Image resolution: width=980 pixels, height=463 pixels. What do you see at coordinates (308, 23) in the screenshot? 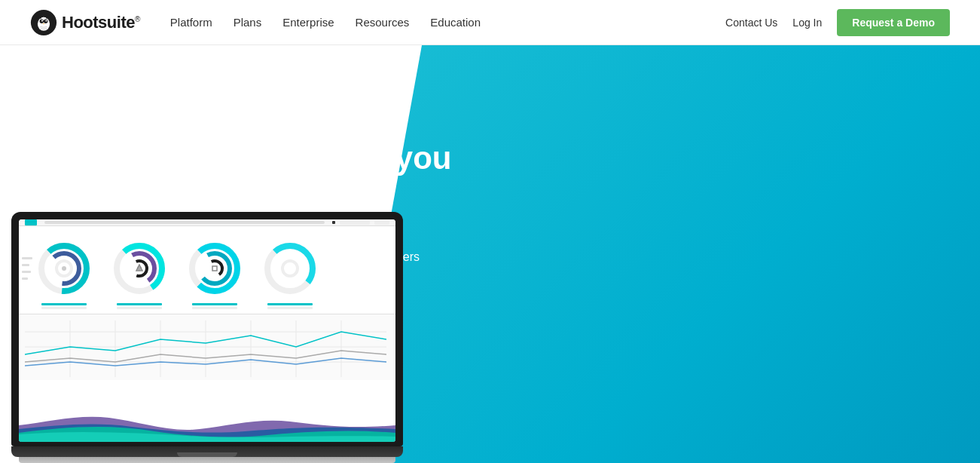
I see `nav-item-enterprise: Enterprise` at bounding box center [308, 23].